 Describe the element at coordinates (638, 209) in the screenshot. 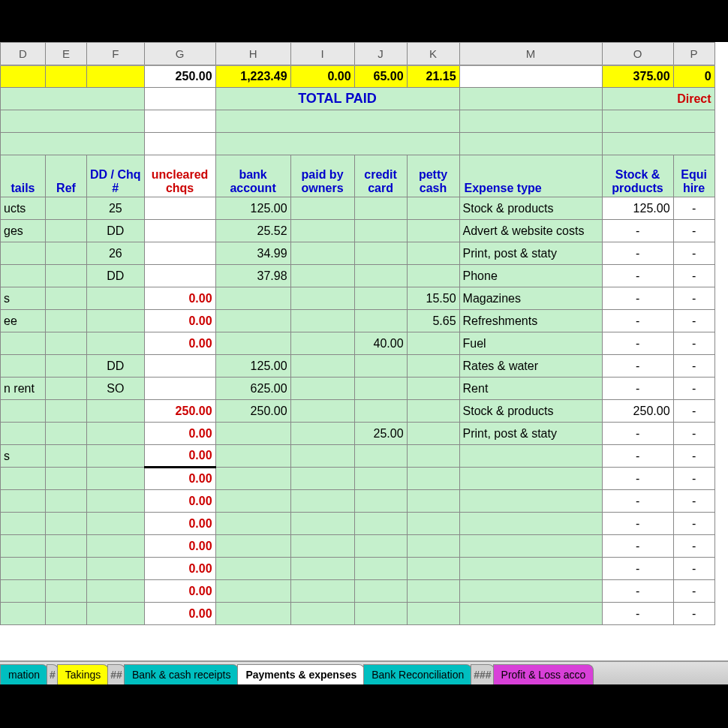

I see `cell-stock: 125.00` at that location.